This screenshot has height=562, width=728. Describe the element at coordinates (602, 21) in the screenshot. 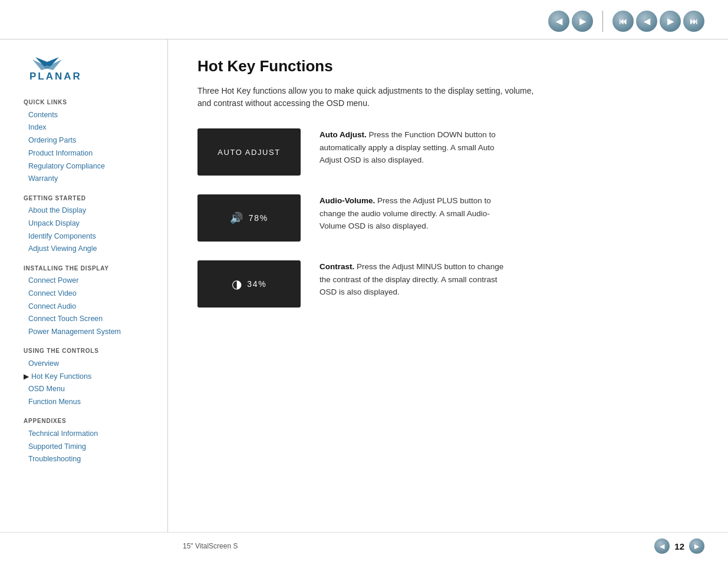

I see `nav-divider` at that location.